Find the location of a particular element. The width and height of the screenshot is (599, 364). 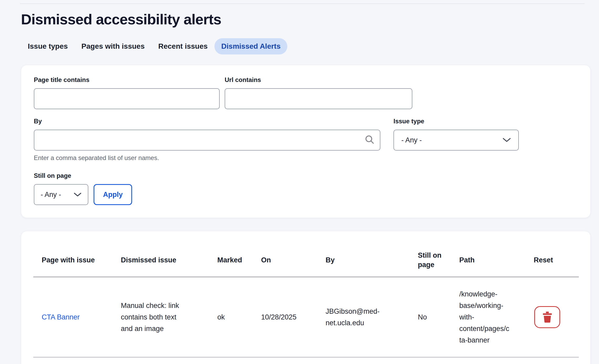

still-on-page-label: Still on page is located at coordinates (306, 176).